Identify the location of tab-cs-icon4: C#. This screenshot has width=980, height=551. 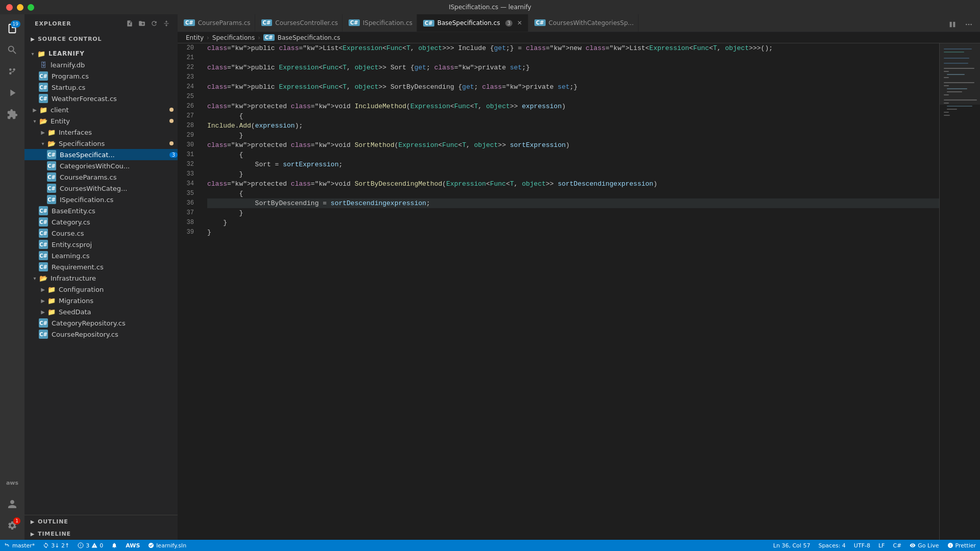
(429, 23).